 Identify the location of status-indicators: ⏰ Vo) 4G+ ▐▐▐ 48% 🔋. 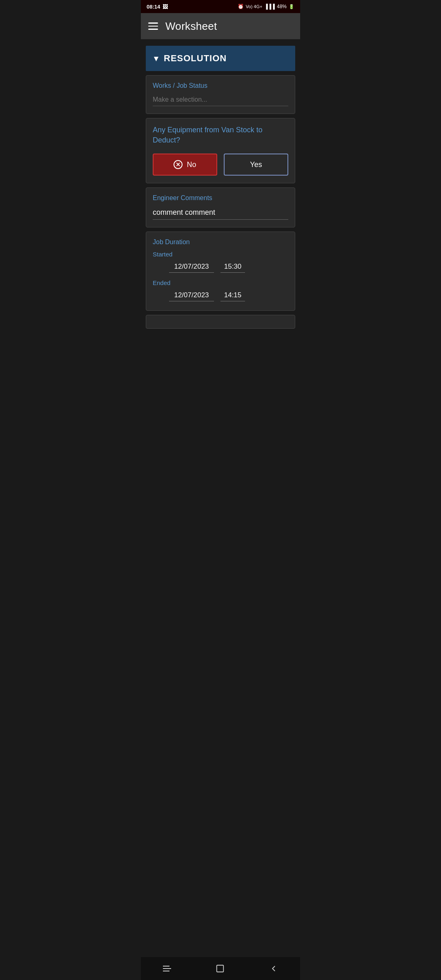
(266, 7).